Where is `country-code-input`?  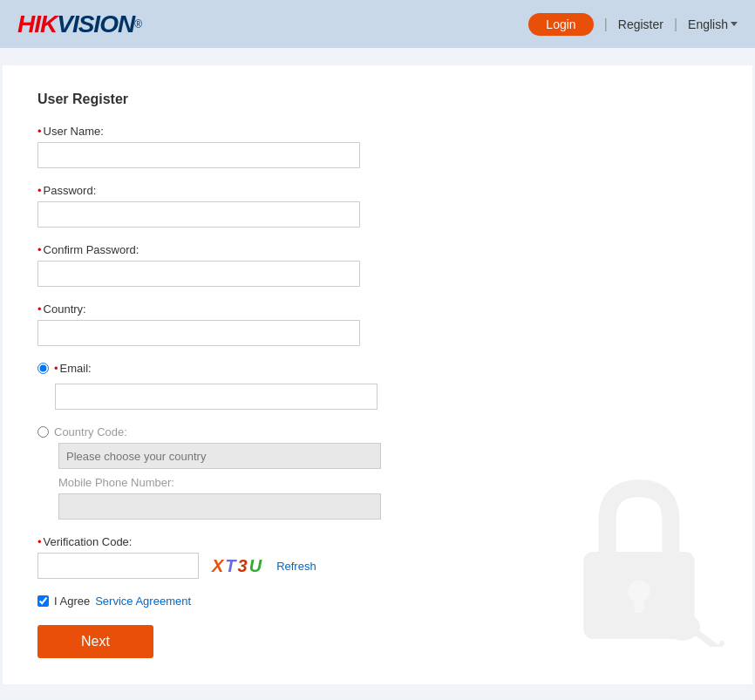
country-code-input is located at coordinates (220, 456).